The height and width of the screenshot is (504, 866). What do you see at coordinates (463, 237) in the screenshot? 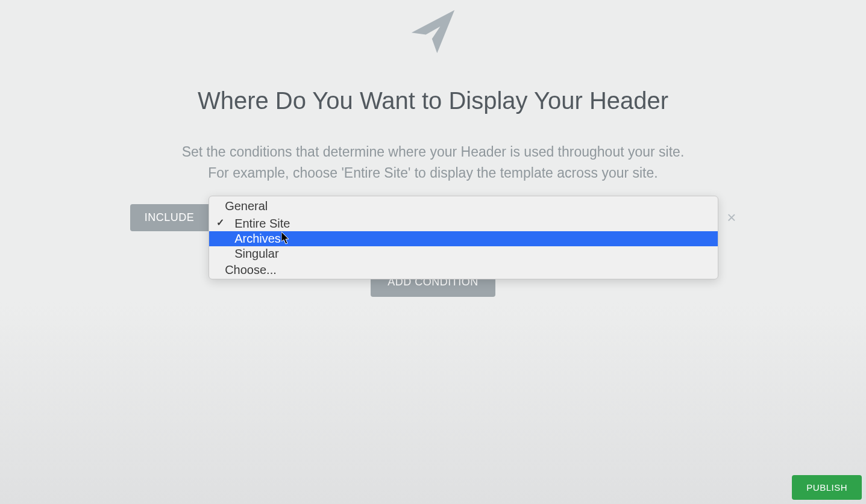
I see `condition-dropdown: General Entire Site Archives Singular Ch…` at bounding box center [463, 237].